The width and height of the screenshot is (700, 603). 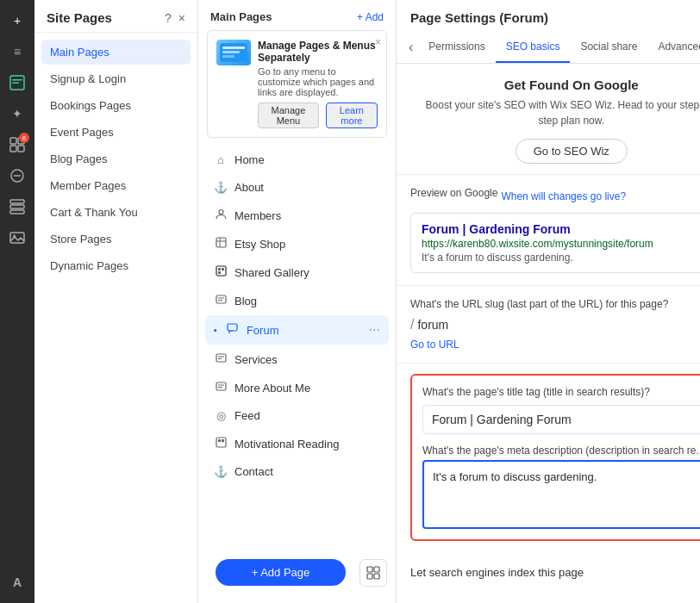 I want to click on toolbar-star-icon: ✦, so click(x=17, y=114).